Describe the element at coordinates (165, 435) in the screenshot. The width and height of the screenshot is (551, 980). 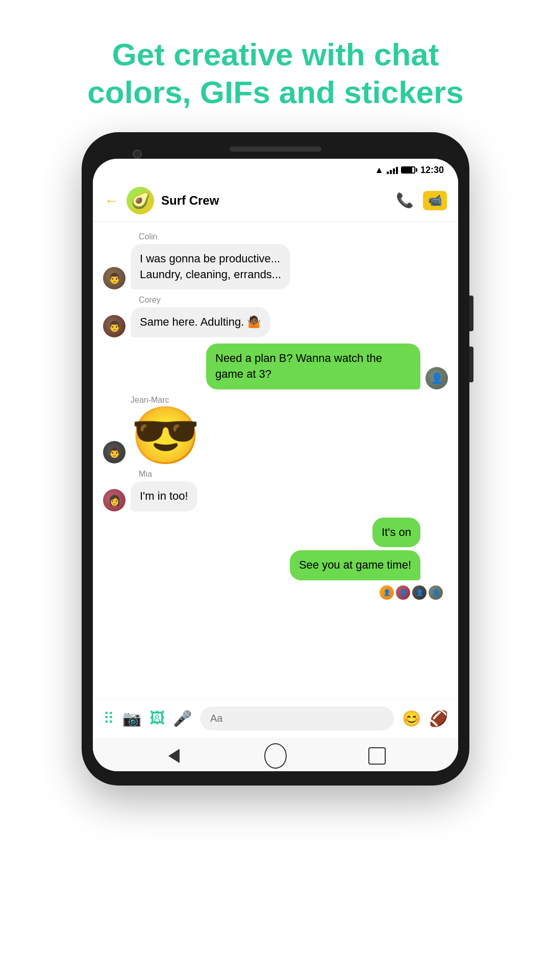
I see `sticker-jm: 😎` at that location.